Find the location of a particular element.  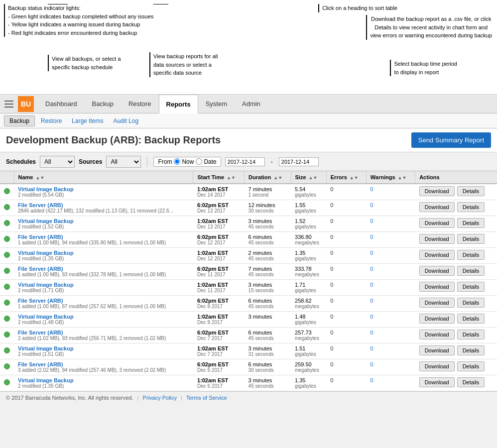

subnav-restore-link: Restore is located at coordinates (51, 121).